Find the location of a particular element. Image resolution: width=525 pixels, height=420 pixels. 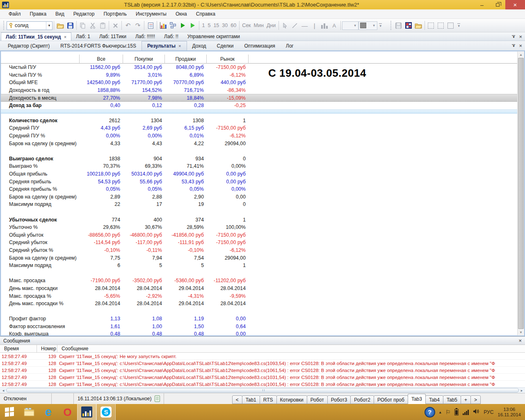

menu-item: Портфель is located at coordinates (115, 14).